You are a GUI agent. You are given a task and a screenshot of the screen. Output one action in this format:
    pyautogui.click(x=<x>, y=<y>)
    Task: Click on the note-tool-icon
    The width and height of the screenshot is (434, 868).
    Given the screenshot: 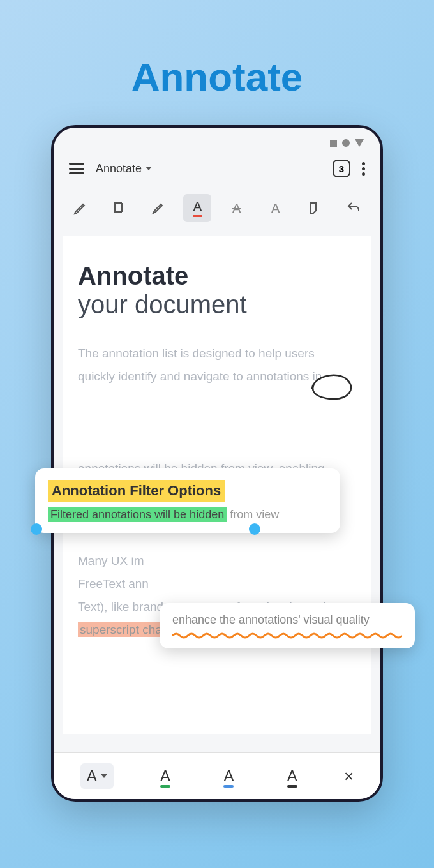 What is the action you would take?
    pyautogui.click(x=119, y=208)
    